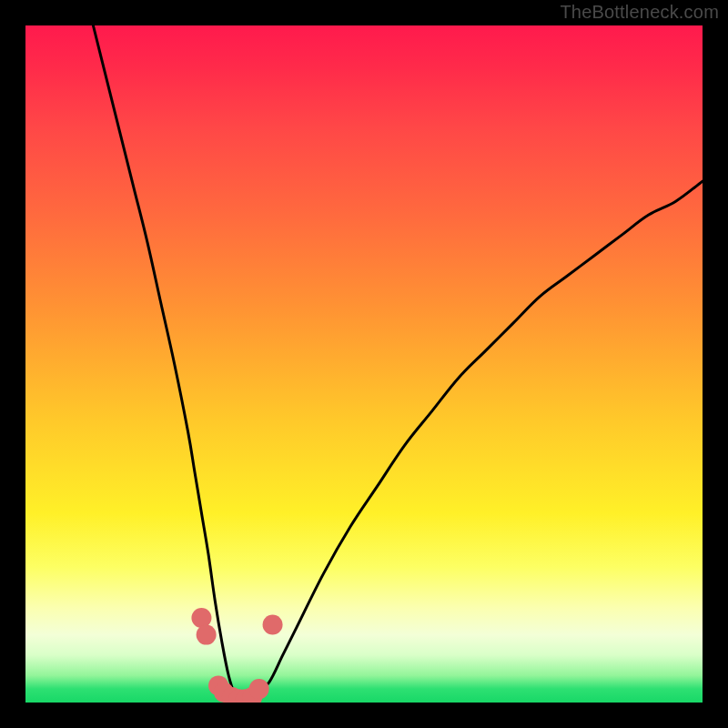 The height and width of the screenshot is (728, 728). What do you see at coordinates (207, 635) in the screenshot?
I see `marker-left-mid` at bounding box center [207, 635].